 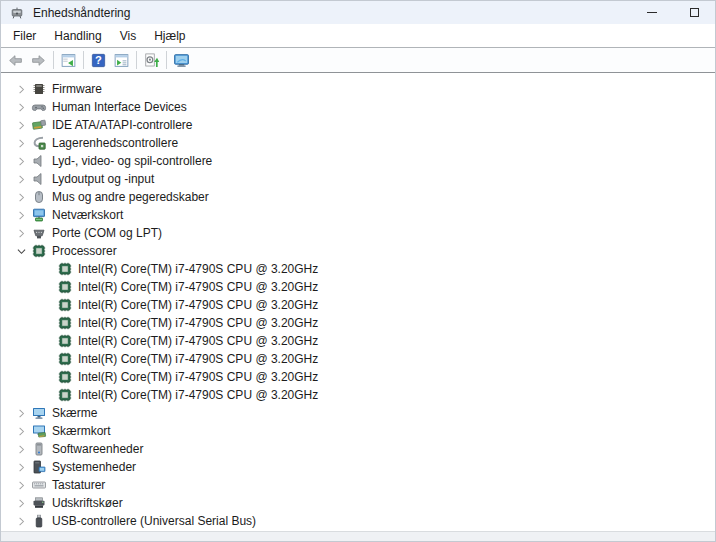 I want to click on tree-item-sk-rme: Skærme, so click(x=358, y=413).